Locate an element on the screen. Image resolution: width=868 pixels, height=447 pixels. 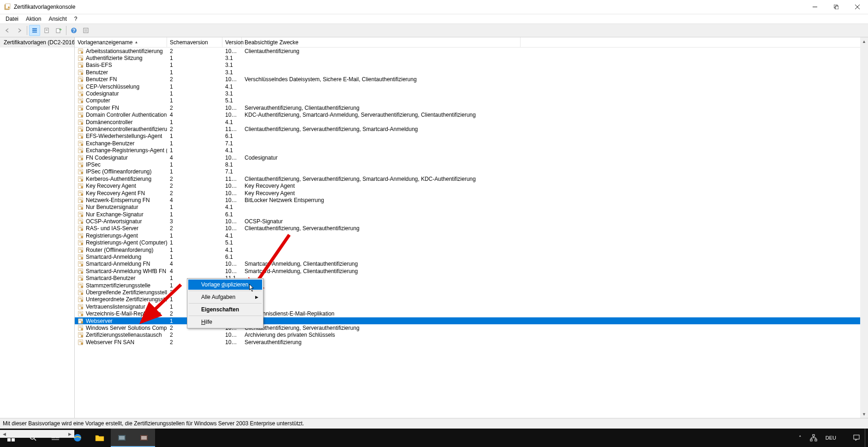
tray-up-icon: ˄ is located at coordinates (800, 438).